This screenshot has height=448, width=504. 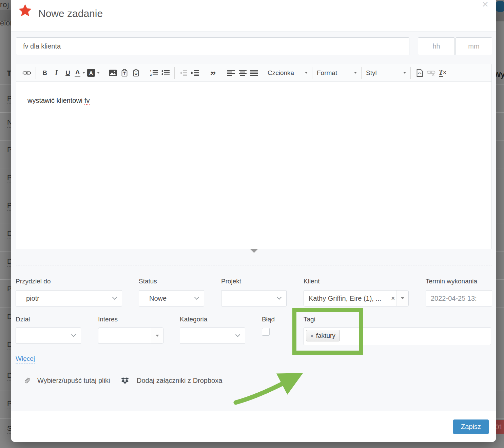 What do you see at coordinates (213, 73) in the screenshot?
I see `blockquote-icon: ”` at bounding box center [213, 73].